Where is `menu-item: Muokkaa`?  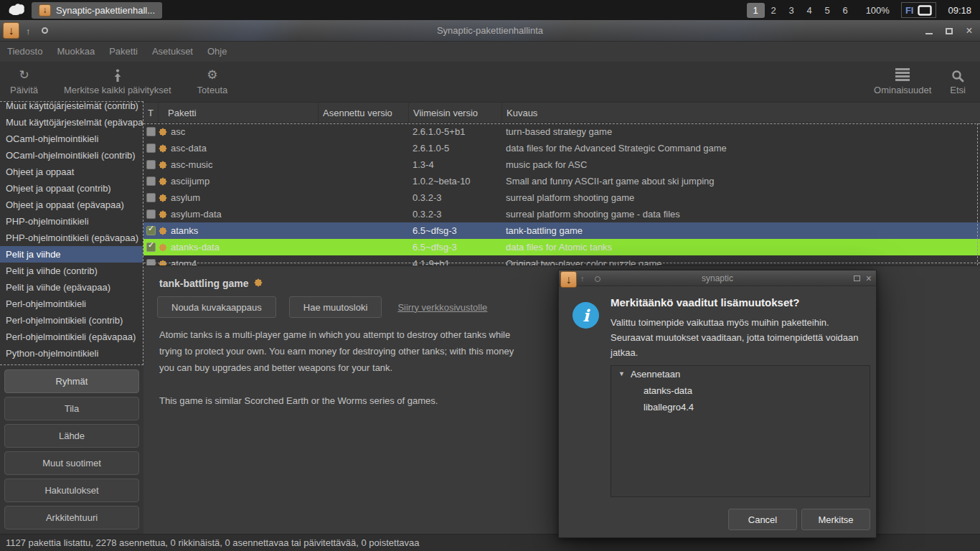
menu-item: Muokkaa is located at coordinates (76, 52).